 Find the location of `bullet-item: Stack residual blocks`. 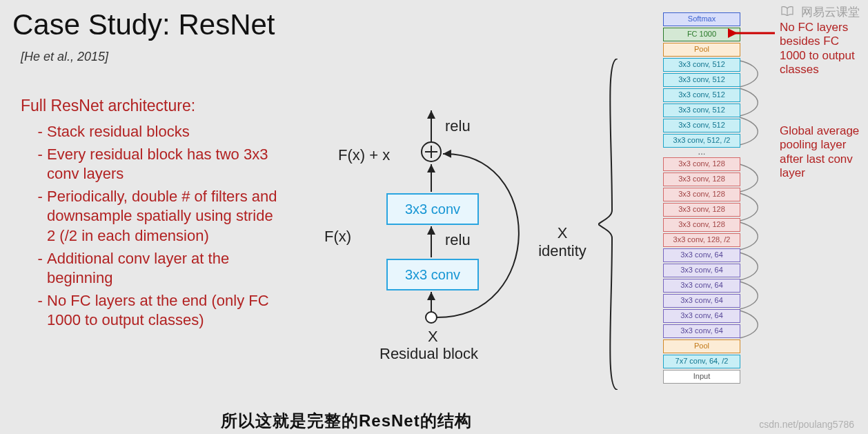

bullet-item: Stack residual blocks is located at coordinates (165, 132).